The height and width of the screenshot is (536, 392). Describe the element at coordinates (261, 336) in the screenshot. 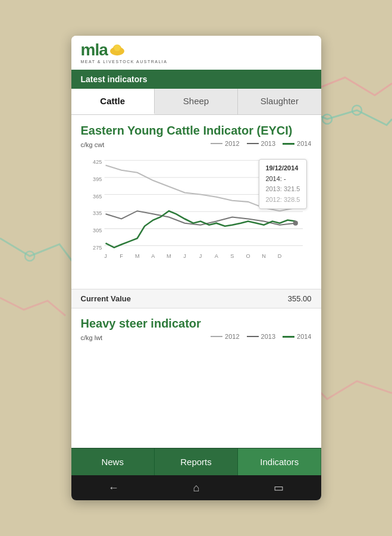

I see `indicator2-legend: 2012 2013 2014` at that location.